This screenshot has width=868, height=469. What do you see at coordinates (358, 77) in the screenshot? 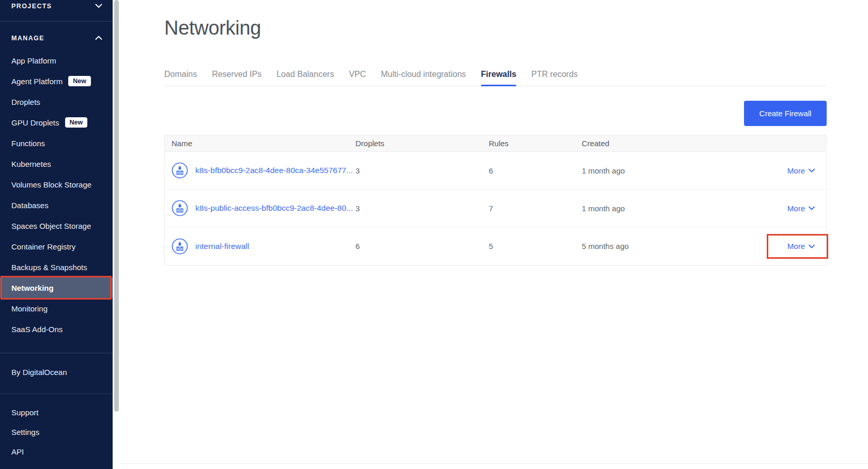
I see `tab-vpc: VPC` at bounding box center [358, 77].